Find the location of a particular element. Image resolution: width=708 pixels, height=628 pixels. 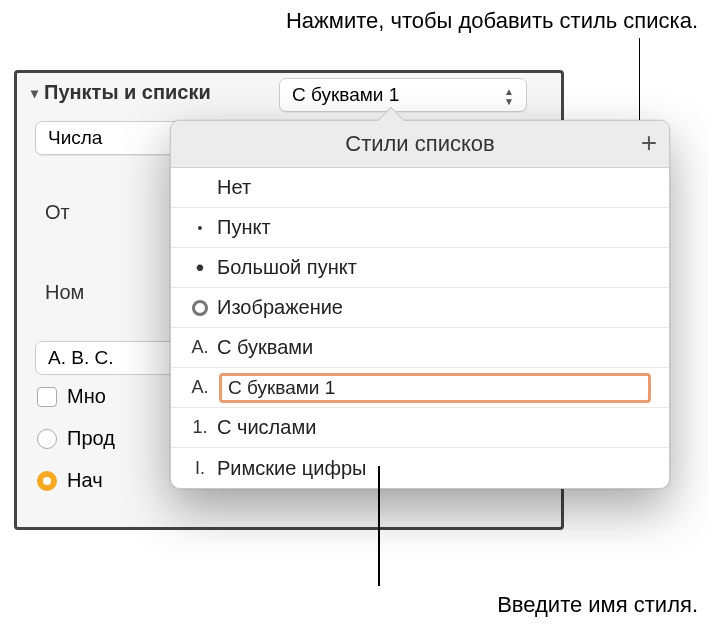

add-style-button: + is located at coordinates (649, 143).